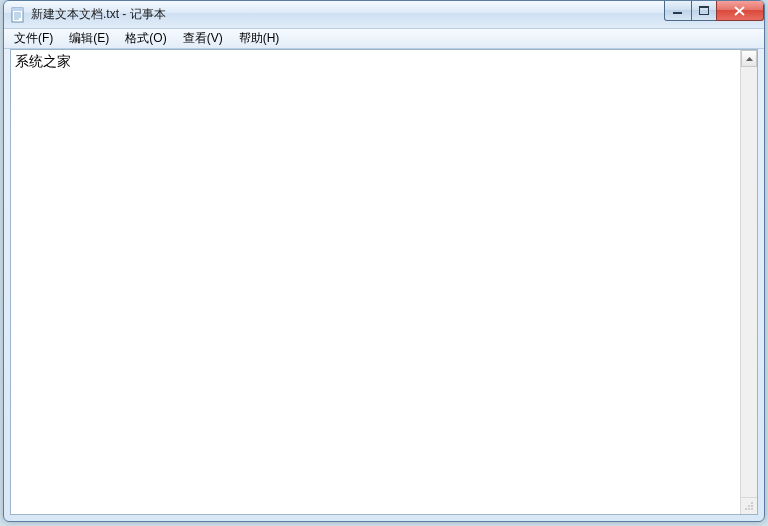  I want to click on menu-edit: 编辑(E), so click(89, 38).